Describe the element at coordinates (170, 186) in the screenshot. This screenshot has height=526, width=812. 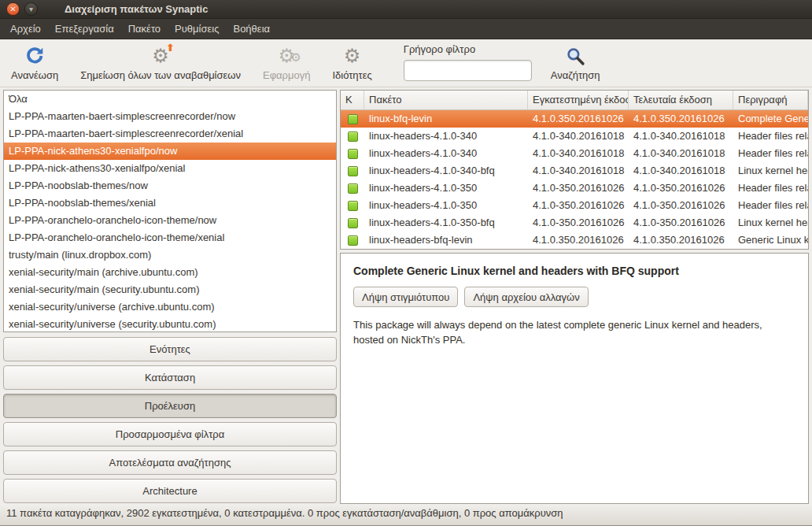
I see `origin-item: LP-PPA-noobslab-themes/now` at that location.